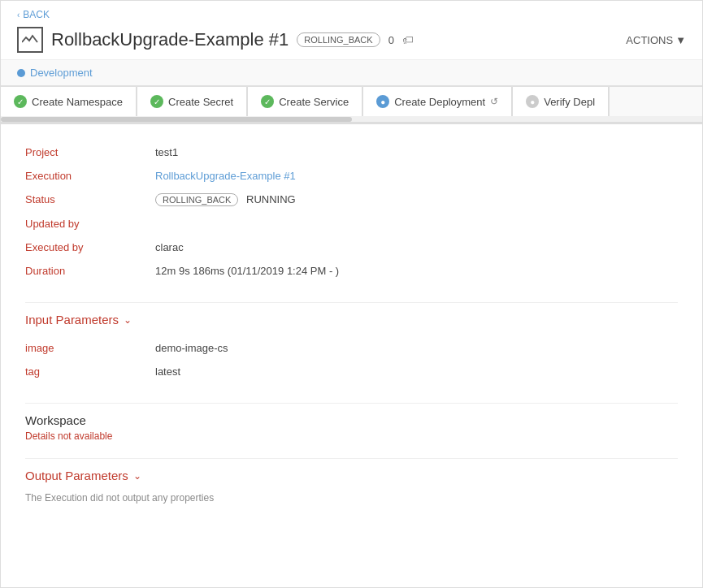 The image size is (703, 588). Describe the element at coordinates (314, 102) in the screenshot. I see `step-label: Create Service` at that location.